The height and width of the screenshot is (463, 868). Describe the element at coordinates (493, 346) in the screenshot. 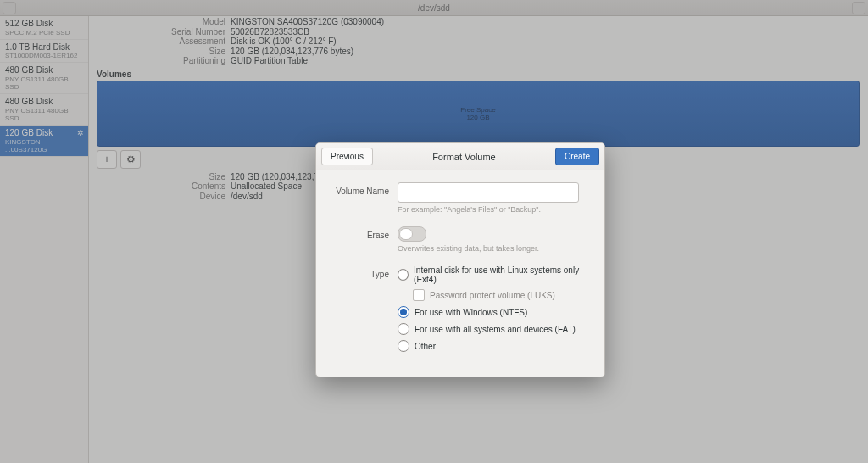

I see `type-option-other: Other` at that location.